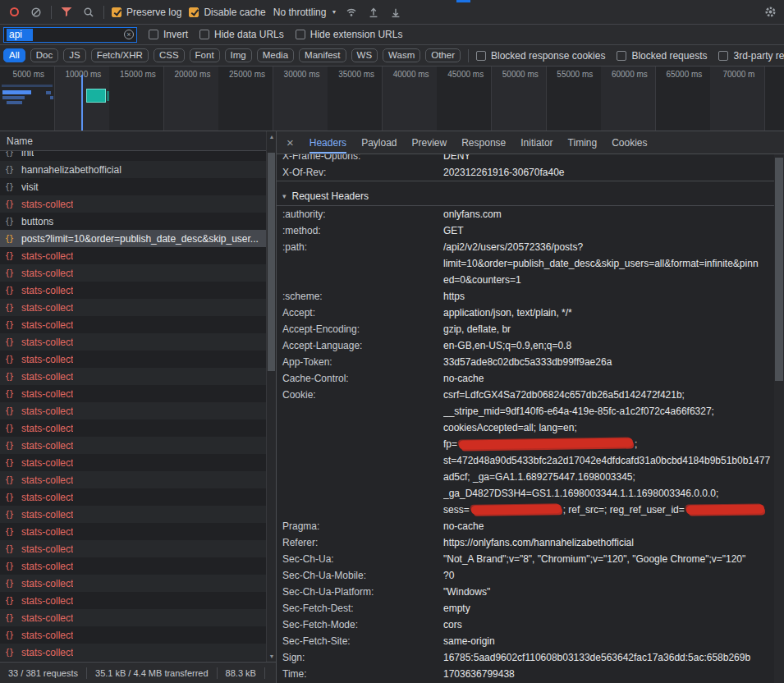  Describe the element at coordinates (530, 526) in the screenshot. I see `header-row: Pragma:no-cache` at that location.